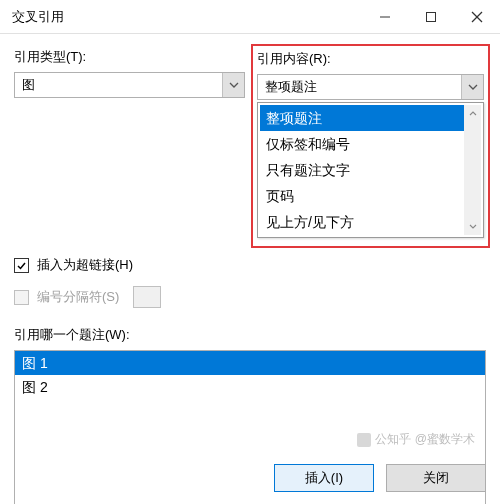  What do you see at coordinates (324, 478) in the screenshot?
I see `insert-button: 插入(I)` at bounding box center [324, 478].